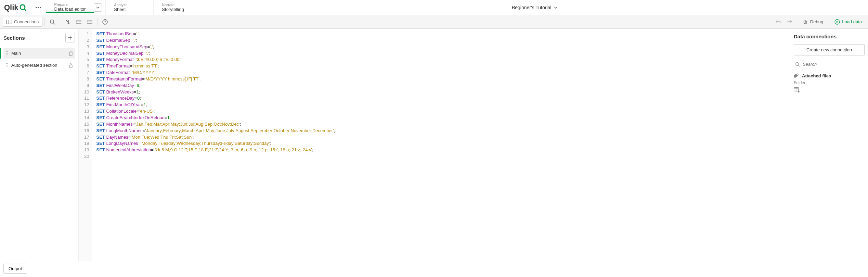 Image resolution: width=868 pixels, height=277 pixels. Describe the element at coordinates (15, 261) in the screenshot. I see `footer: Output` at that location.